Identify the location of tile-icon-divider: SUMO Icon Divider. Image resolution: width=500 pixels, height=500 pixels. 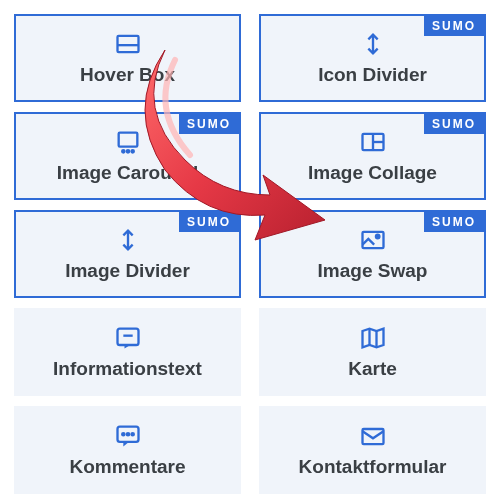
(372, 58).